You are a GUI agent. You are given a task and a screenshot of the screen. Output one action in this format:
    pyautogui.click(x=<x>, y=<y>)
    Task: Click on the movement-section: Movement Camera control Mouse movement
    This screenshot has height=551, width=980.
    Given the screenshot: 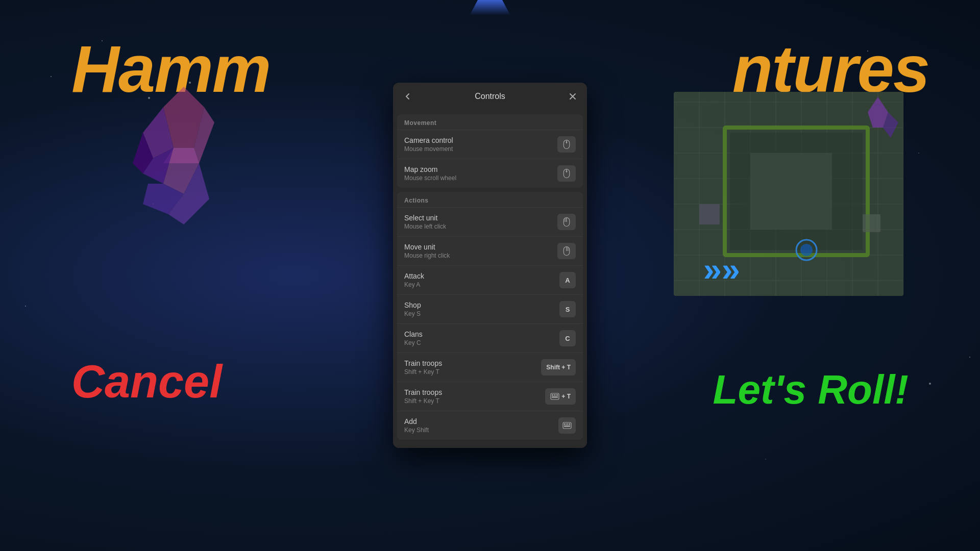 What is the action you would take?
    pyautogui.click(x=490, y=151)
    